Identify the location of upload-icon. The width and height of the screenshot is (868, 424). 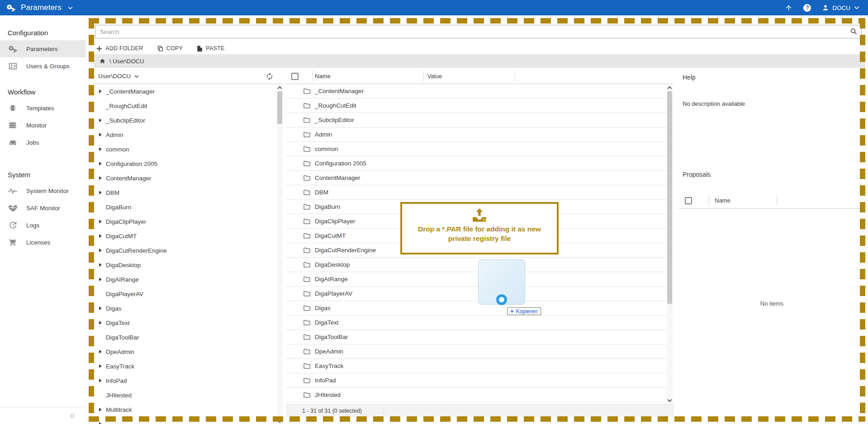
(789, 8).